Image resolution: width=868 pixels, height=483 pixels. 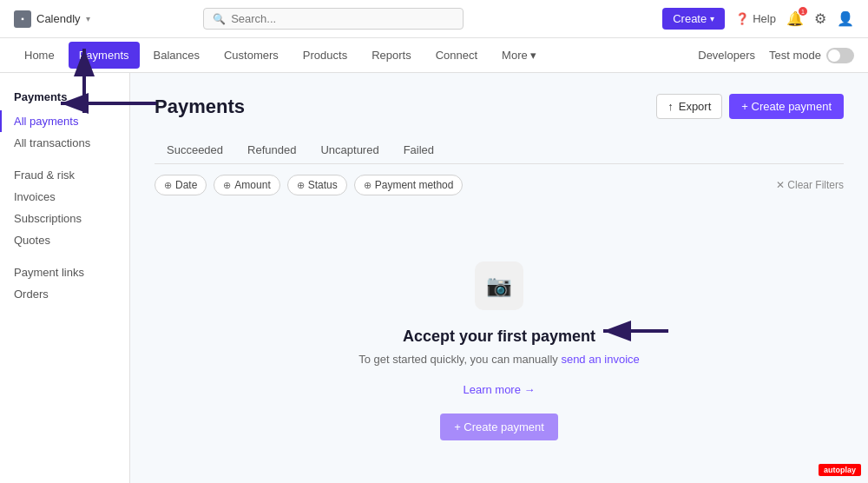 What do you see at coordinates (418, 149) in the screenshot?
I see `tab-failed: Failed` at bounding box center [418, 149].